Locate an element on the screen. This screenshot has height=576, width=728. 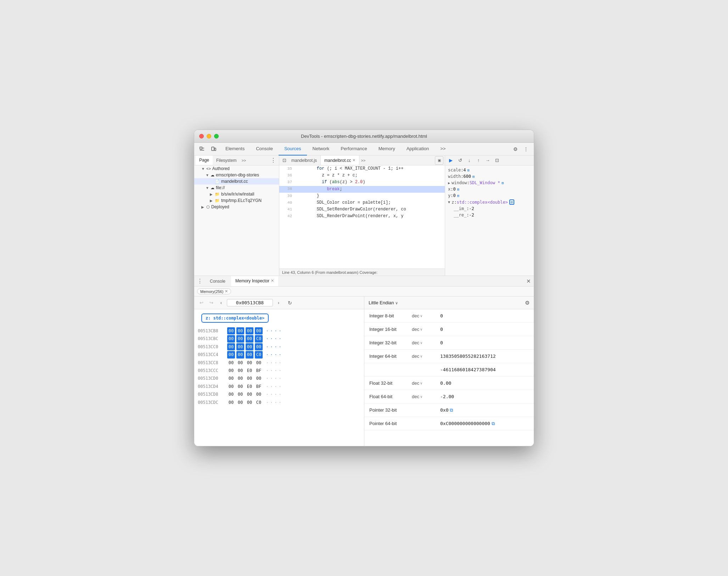
tree-authored: ▼ <> Authored is located at coordinates (237, 169).